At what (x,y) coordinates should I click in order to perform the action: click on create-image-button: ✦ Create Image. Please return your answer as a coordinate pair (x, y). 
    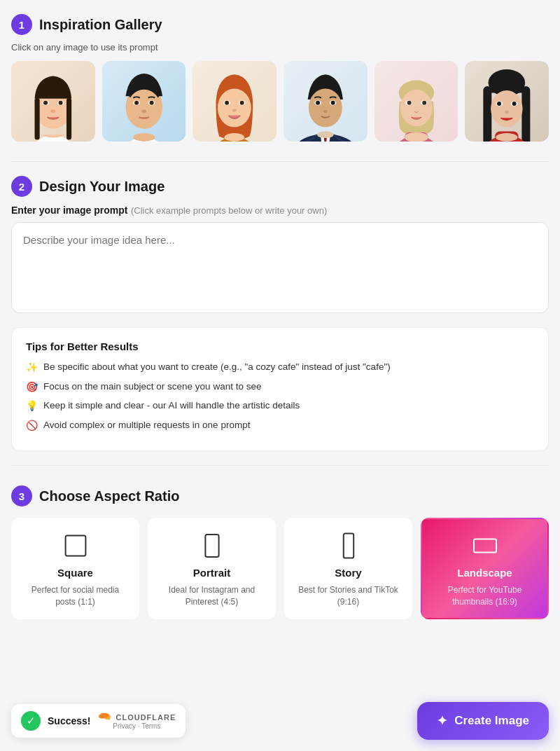
    Looking at the image, I should click on (483, 721).